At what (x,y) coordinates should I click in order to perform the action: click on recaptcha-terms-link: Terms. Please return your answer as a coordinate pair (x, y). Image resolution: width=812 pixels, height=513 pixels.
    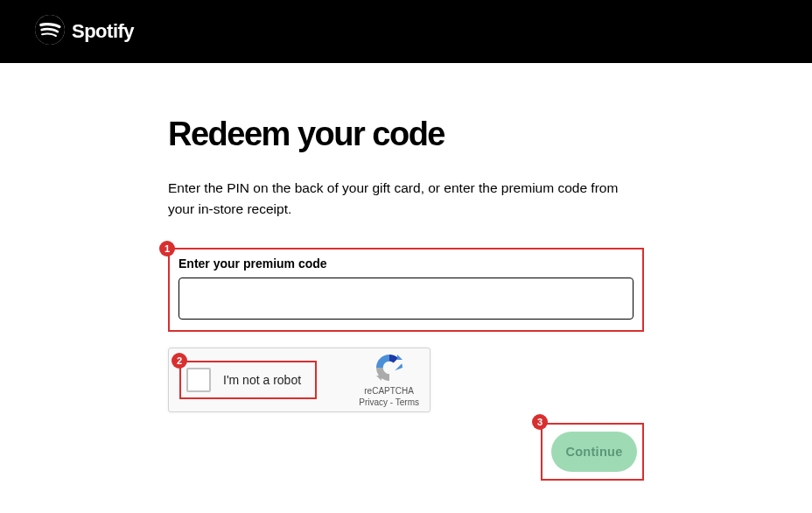
    Looking at the image, I should click on (408, 403).